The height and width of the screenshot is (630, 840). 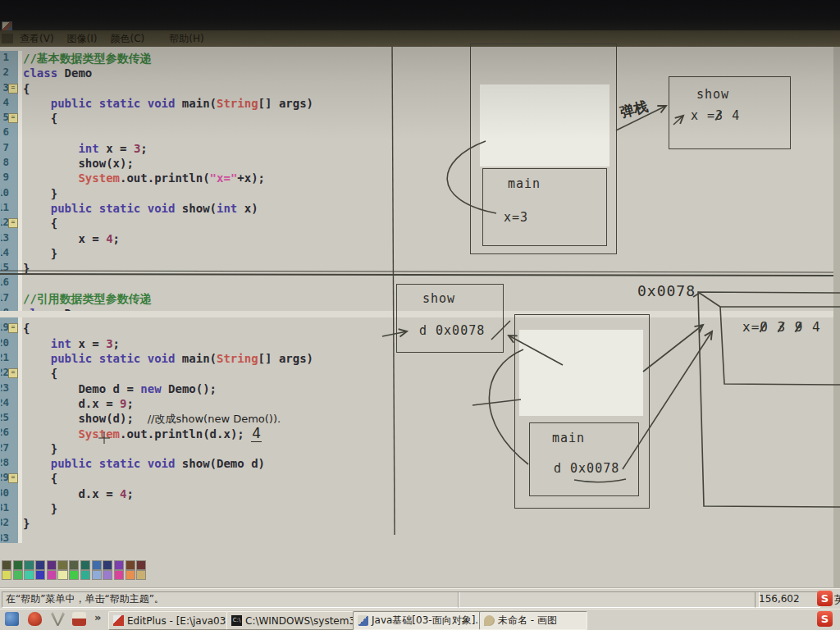 What do you see at coordinates (9, 494) in the screenshot?
I see `line-number-row: 30` at bounding box center [9, 494].